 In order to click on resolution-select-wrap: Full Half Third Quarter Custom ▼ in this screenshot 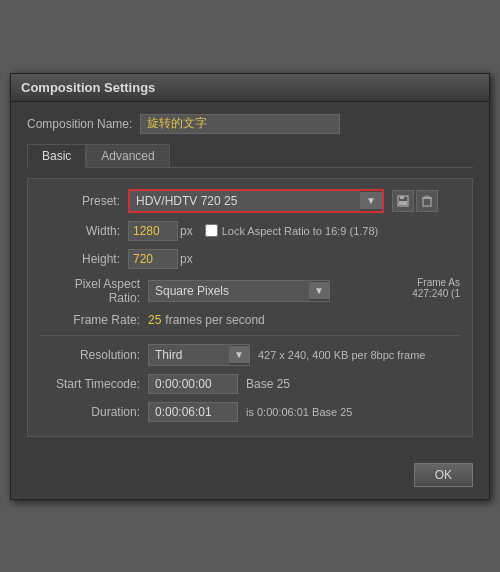, I will do `click(199, 355)`.